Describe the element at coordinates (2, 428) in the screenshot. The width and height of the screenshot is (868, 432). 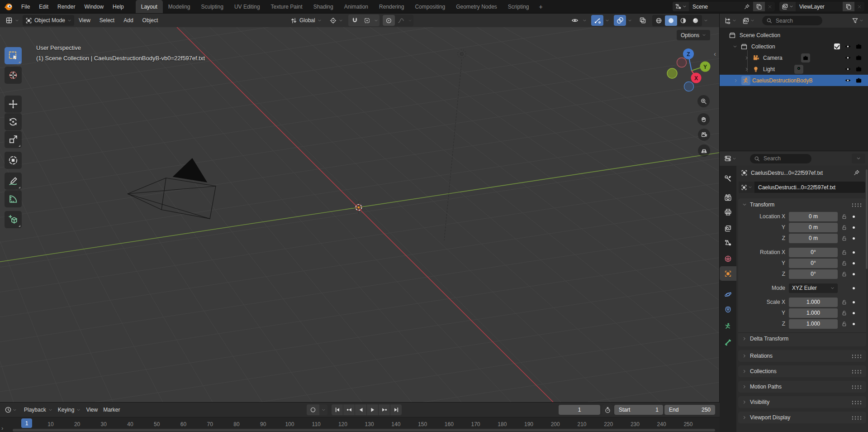
I see `timeline-expand-icon: ›` at that location.